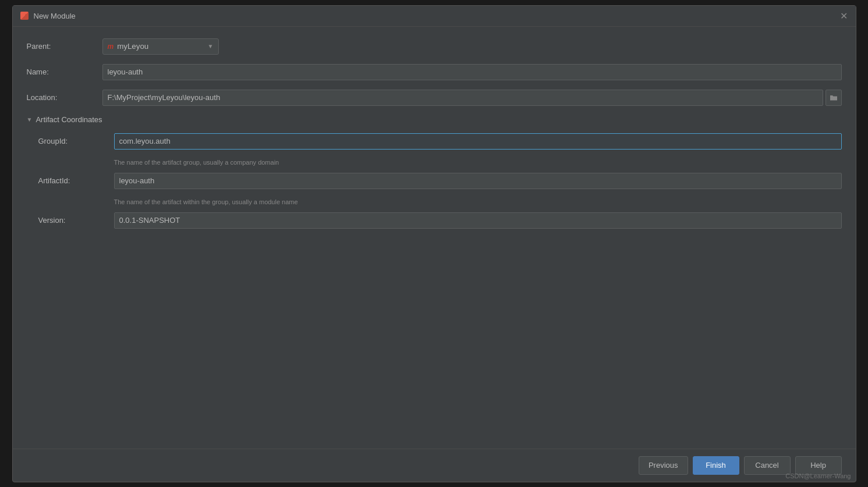  What do you see at coordinates (65, 47) in the screenshot?
I see `parent-label: Parent:` at bounding box center [65, 47].